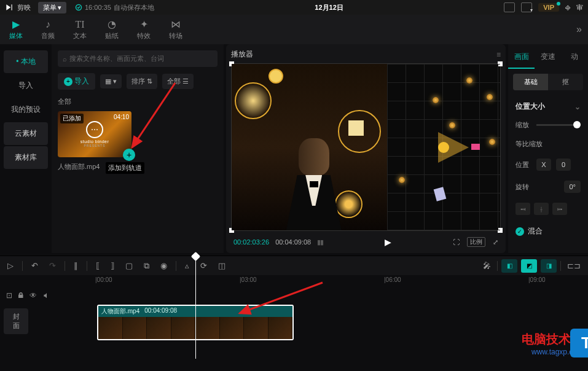 This screenshot has height=371, width=588. Describe the element at coordinates (26, 61) in the screenshot. I see `sidebar-item-local: • 本地` at that location.